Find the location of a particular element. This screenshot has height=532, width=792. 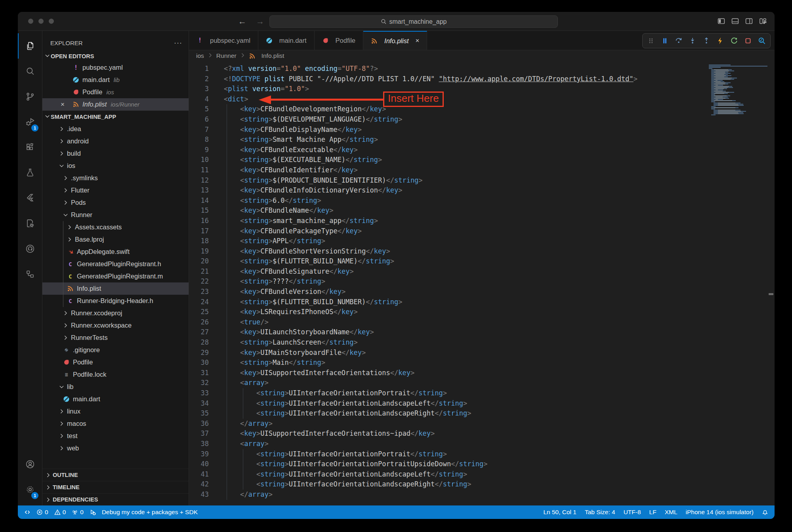

line-number: 26 is located at coordinates (199, 322).